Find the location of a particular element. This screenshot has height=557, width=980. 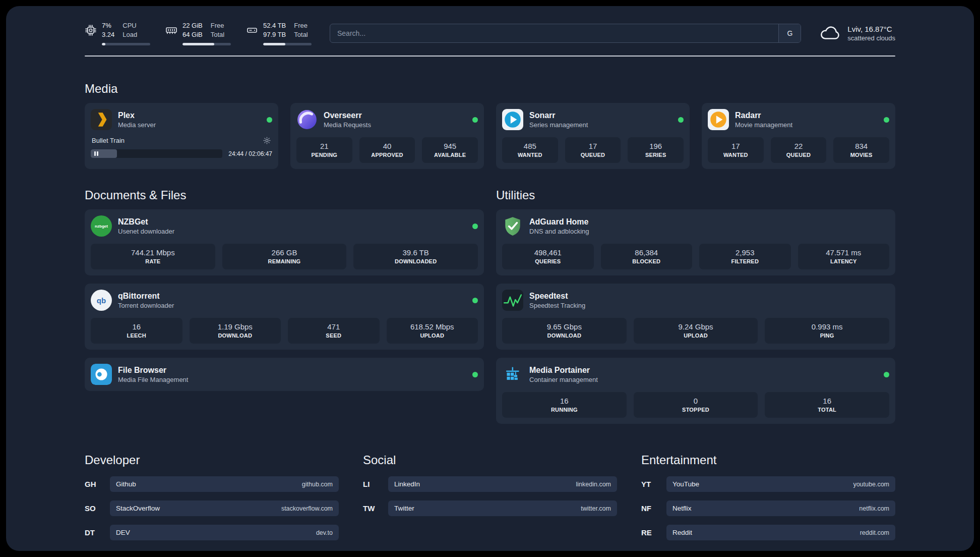

app-name: AdGuard Home is located at coordinates (560, 222).